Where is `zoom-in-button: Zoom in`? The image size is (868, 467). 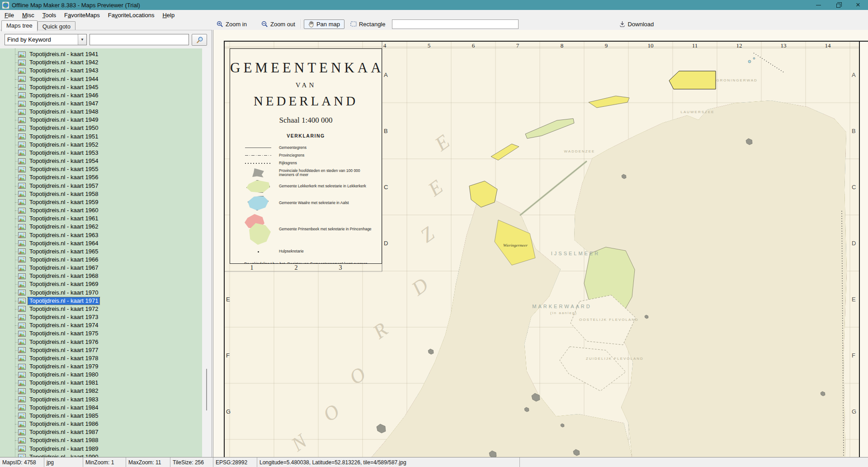 zoom-in-button: Zoom in is located at coordinates (231, 24).